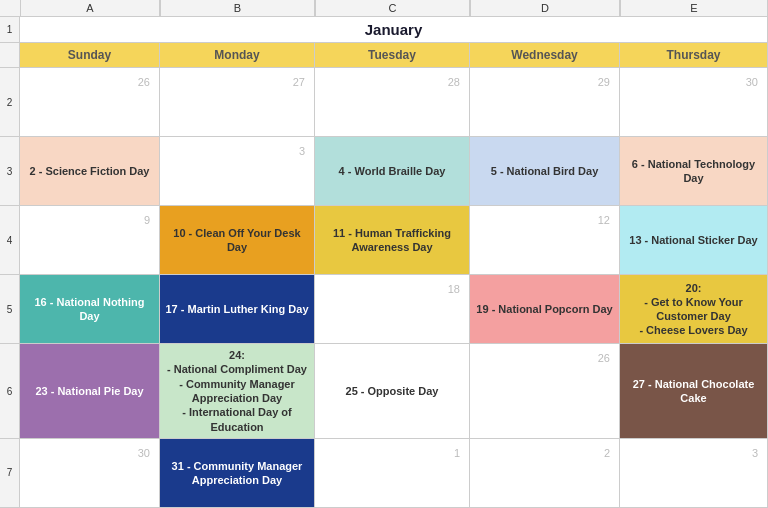  I want to click on cell-text-r2-c4: 13 - National Sticker Day, so click(694, 240).